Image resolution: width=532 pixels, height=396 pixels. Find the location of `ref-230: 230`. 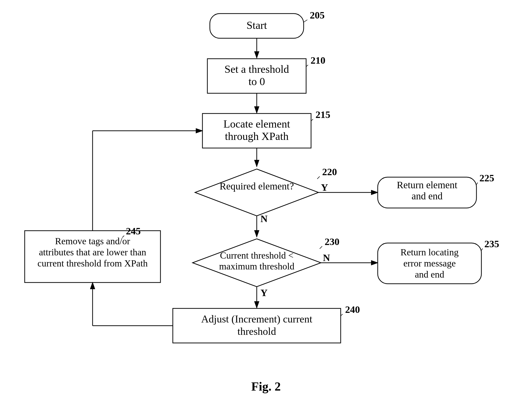

ref-230: 230 is located at coordinates (332, 242).